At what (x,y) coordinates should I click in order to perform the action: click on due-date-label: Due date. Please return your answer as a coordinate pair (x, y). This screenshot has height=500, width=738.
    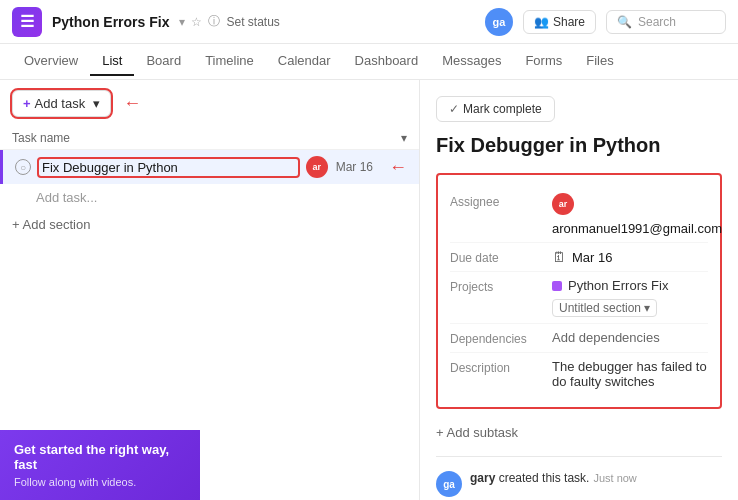
    Looking at the image, I should click on (495, 257).